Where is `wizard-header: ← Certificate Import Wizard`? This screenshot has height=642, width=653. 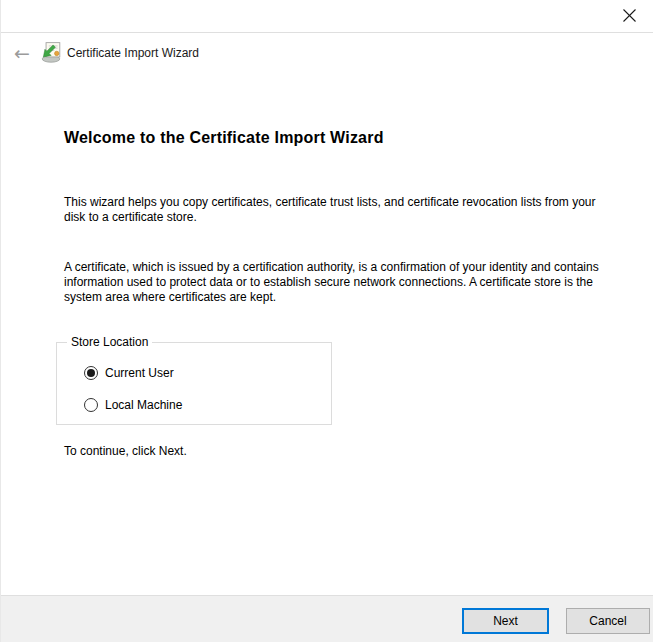
wizard-header: ← Certificate Import Wizard is located at coordinates (327, 53).